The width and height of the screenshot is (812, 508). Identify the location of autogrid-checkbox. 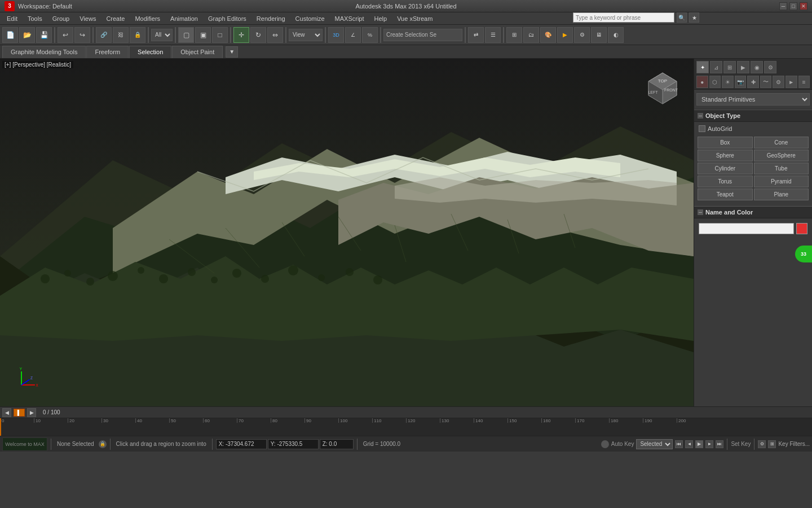
(702, 129).